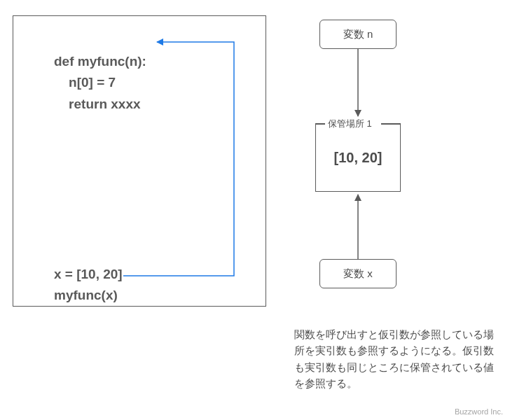 Image resolution: width=510 pixels, height=420 pixels. Describe the element at coordinates (85, 83) in the screenshot. I see `code-line: n[0] = 7` at that location.